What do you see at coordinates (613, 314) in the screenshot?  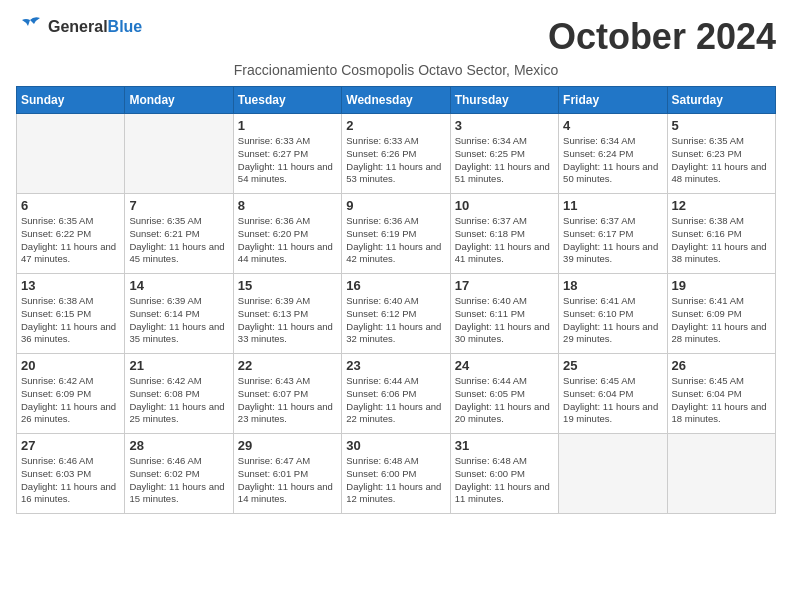 I see `calendar-cell: 18Sunrise: 6:41 AMSunset: 6:10 PMDayligh…` at bounding box center [613, 314].